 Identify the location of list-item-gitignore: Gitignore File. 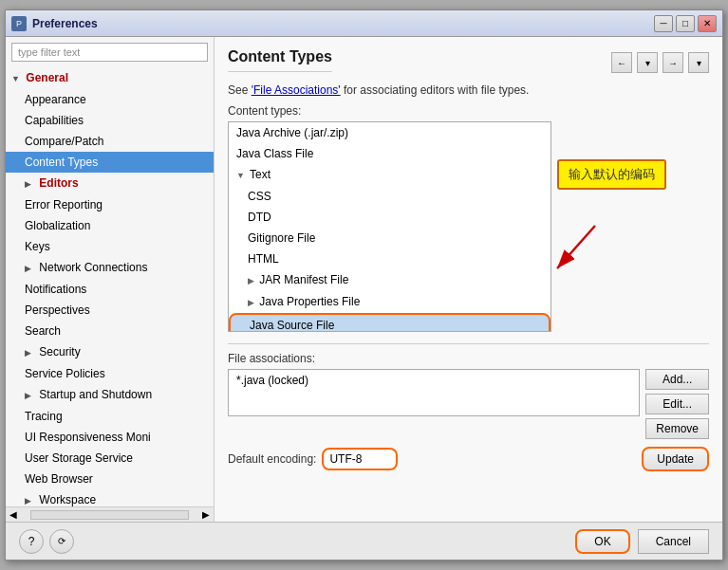
(389, 238).